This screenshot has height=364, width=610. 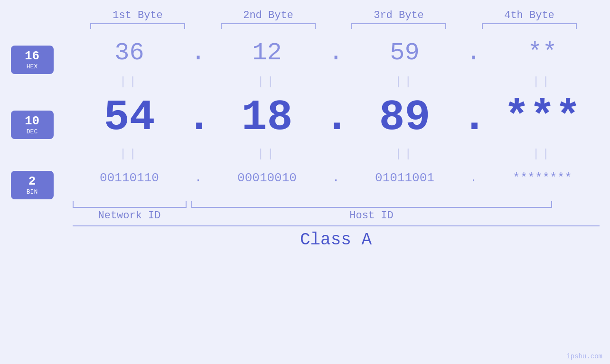 I want to click on dec-row: 54 . 18 . 89 . ***, so click(x=336, y=118).